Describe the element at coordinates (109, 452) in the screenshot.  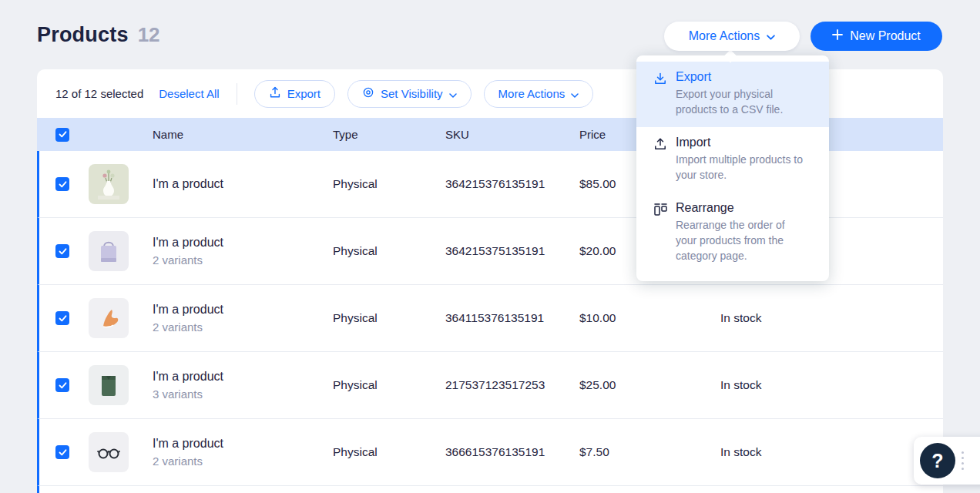
I see `glasses-product-image` at that location.